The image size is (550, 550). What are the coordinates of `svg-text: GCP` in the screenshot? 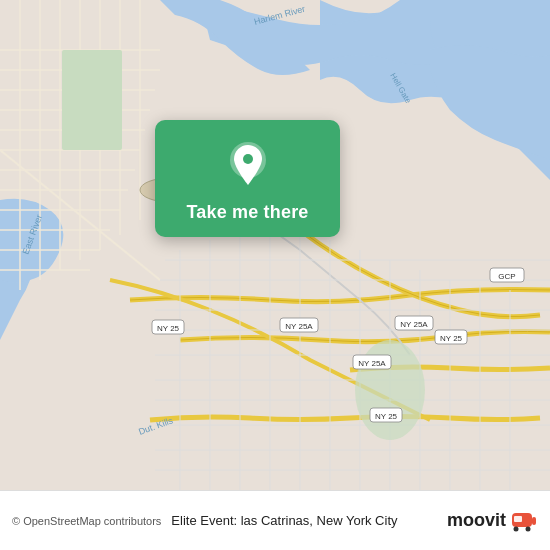 It's located at (506, 276).